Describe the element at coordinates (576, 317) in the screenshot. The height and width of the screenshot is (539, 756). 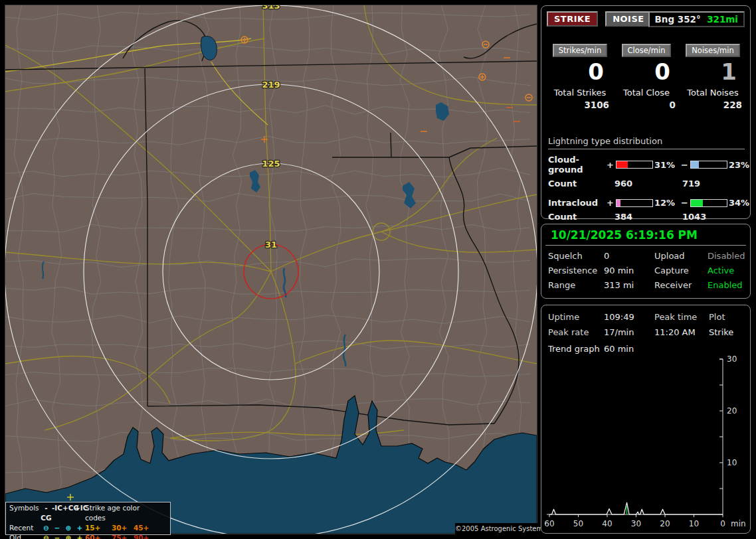
I see `uptime-label: Uptime` at that location.